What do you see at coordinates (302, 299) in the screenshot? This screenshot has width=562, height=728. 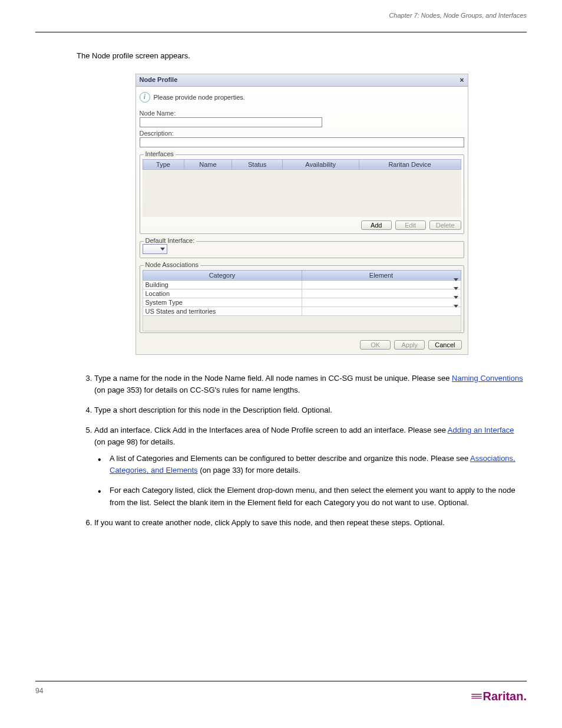 I see `node-associations-fieldset: Node Associations Category Element Build…` at bounding box center [302, 299].